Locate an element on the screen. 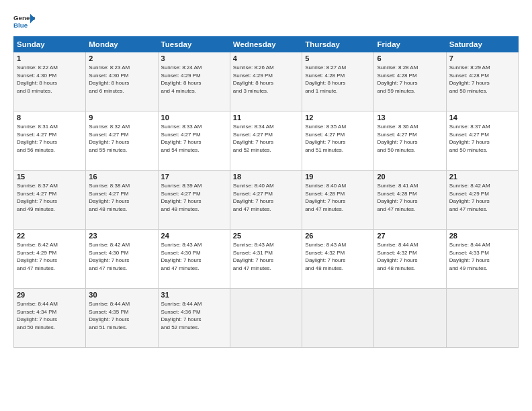 This screenshot has height=411, width=532. day-header-sunday: Sunday is located at coordinates (50, 44).